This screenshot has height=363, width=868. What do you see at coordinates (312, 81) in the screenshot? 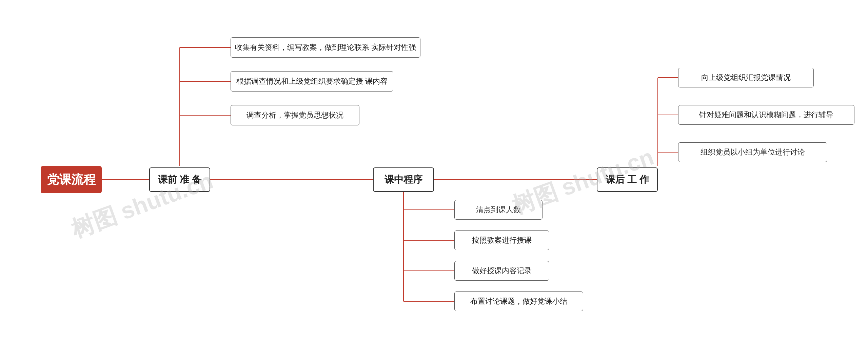
I see `leaf-l2: 根据调查情况和上级党组织要求确定授 课内容` at bounding box center [312, 81].